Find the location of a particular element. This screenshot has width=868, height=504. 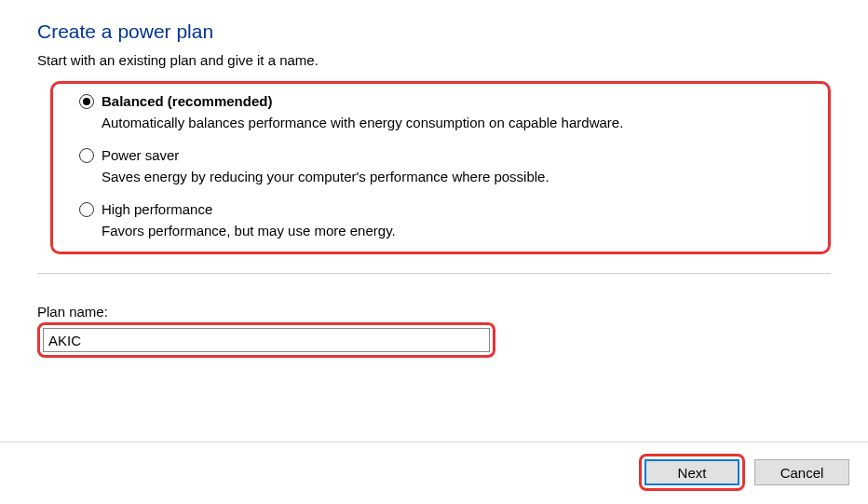

radio-balanced-icon is located at coordinates (87, 102).